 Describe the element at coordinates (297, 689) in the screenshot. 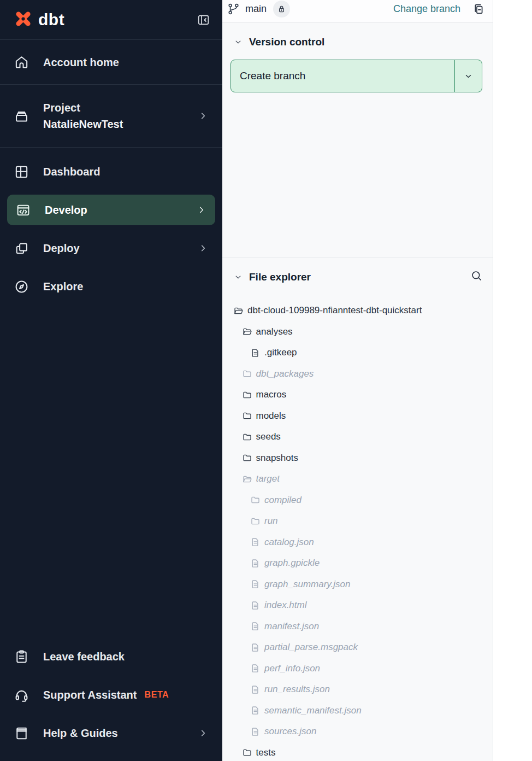

I see `tree-item-name: run_results.json` at that location.